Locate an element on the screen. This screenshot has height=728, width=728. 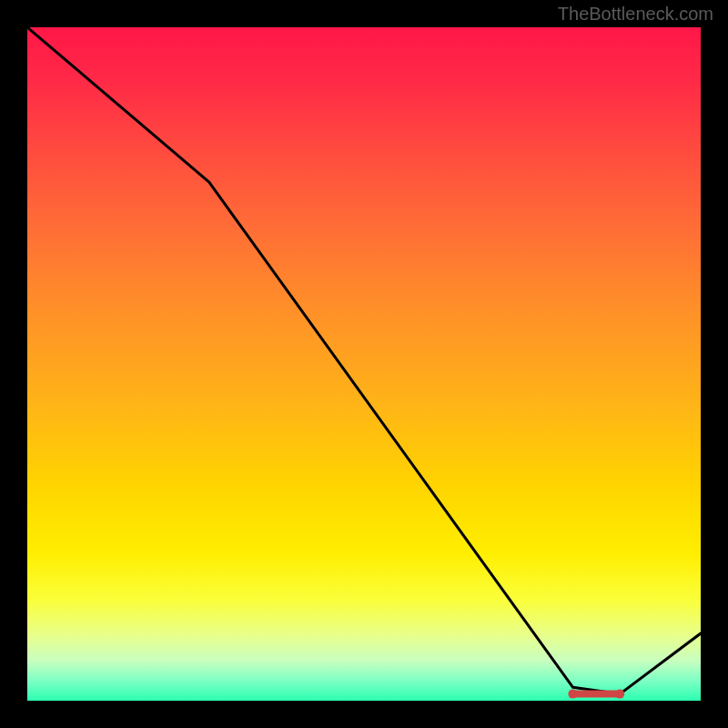
frame-right is located at coordinates (714, 364).